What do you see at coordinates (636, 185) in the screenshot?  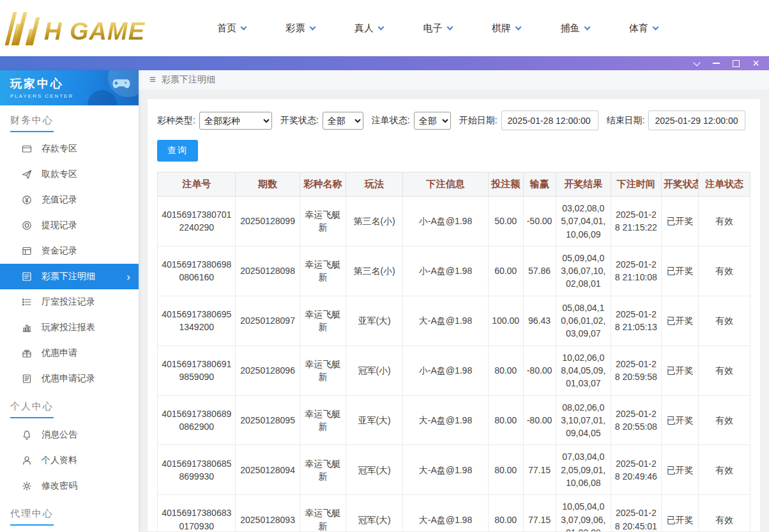 I see `column-header: 下注时间` at bounding box center [636, 185].